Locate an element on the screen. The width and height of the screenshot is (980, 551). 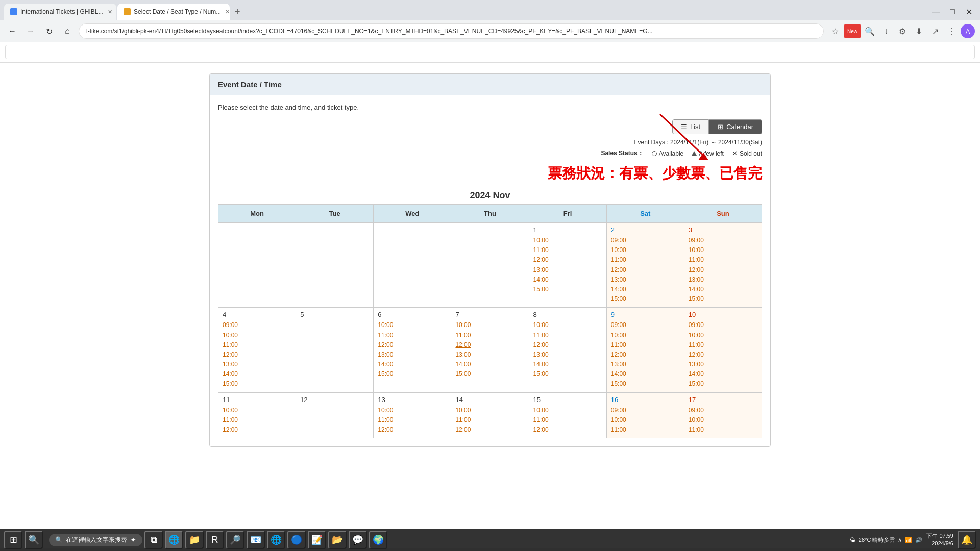
restore-button: □ is located at coordinates (952, 12).